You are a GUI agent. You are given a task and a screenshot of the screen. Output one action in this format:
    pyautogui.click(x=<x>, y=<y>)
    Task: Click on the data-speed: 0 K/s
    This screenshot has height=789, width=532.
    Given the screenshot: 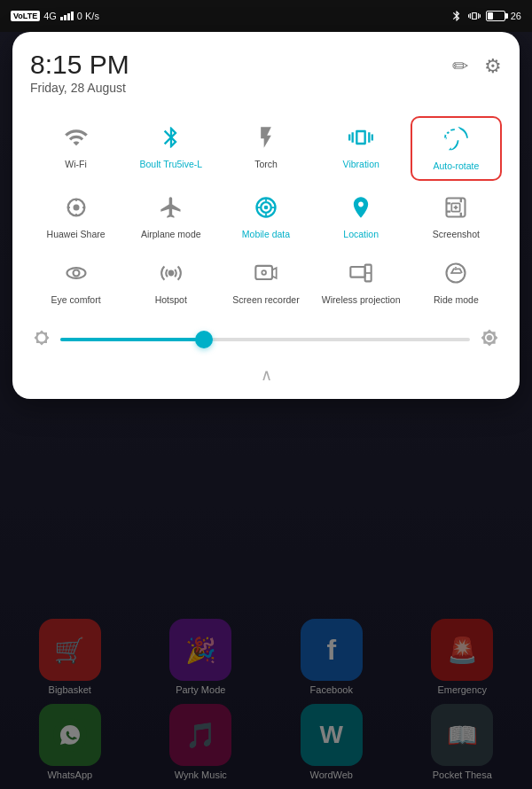 What is the action you would take?
    pyautogui.click(x=89, y=16)
    